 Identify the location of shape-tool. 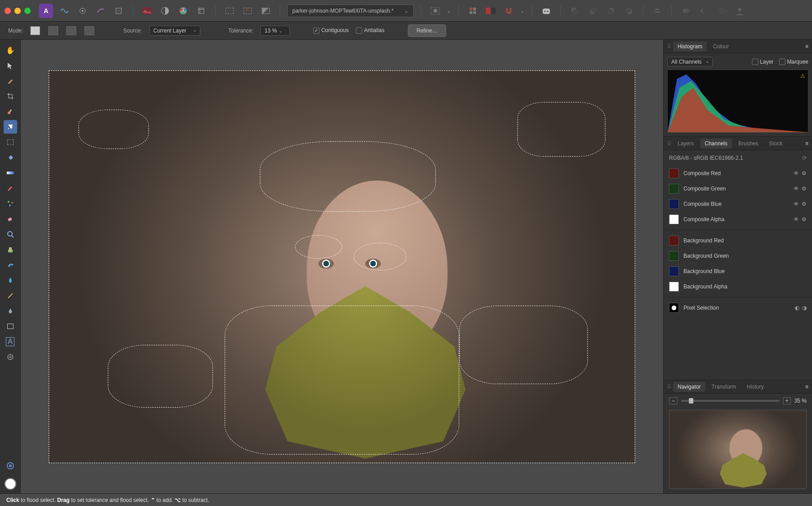
(10, 326).